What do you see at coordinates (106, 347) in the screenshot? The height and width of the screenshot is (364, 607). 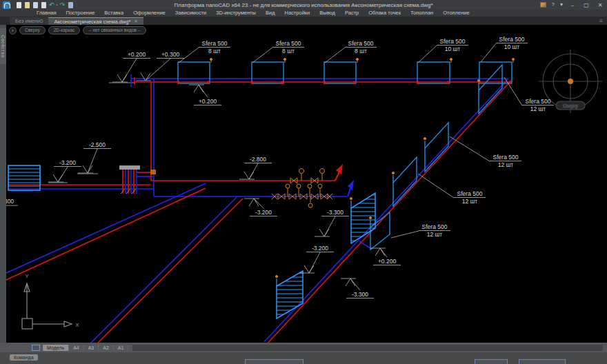 I see `tab-sheet-a2: А2` at bounding box center [106, 347].